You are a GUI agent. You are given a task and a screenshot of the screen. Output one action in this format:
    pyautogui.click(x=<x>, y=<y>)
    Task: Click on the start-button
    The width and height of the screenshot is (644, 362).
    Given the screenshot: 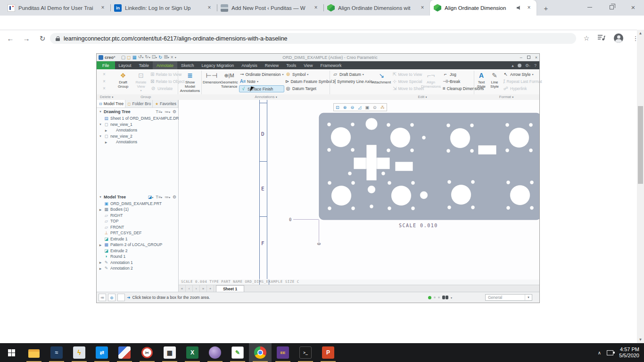 What is the action you would take?
    pyautogui.click(x=11, y=353)
    